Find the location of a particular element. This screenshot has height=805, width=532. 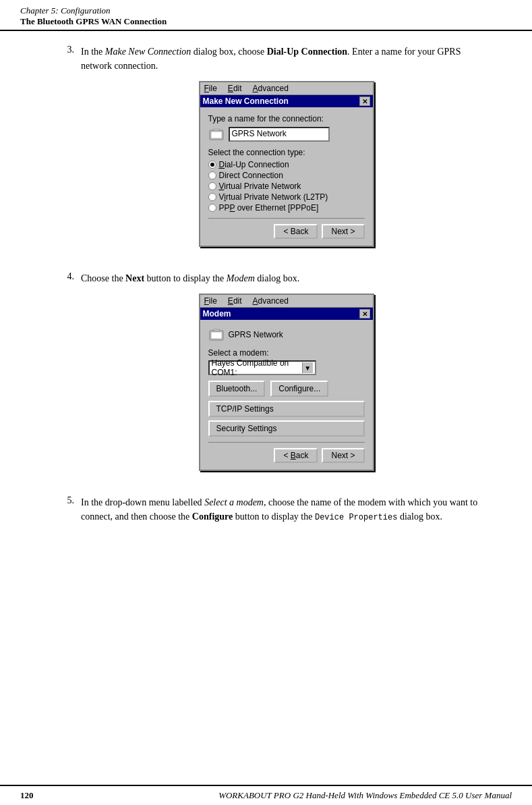

dialog1-body: Type a name for the connection: GPR is located at coordinates (287, 177).